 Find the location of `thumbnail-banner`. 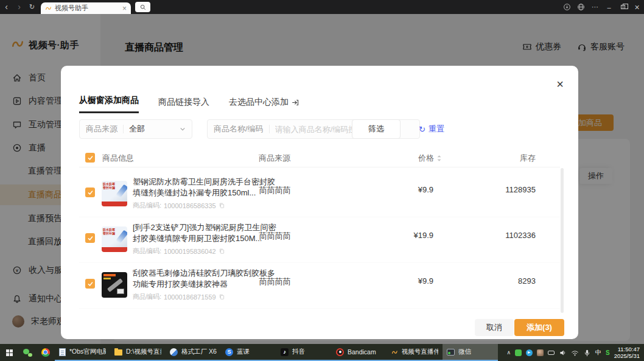

thumbnail-banner is located at coordinates (114, 204).